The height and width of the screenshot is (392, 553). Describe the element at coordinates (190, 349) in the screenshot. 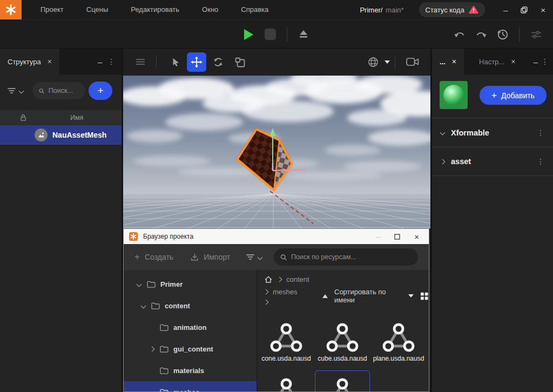

I see `tree-item-gui-content: gui_content` at that location.